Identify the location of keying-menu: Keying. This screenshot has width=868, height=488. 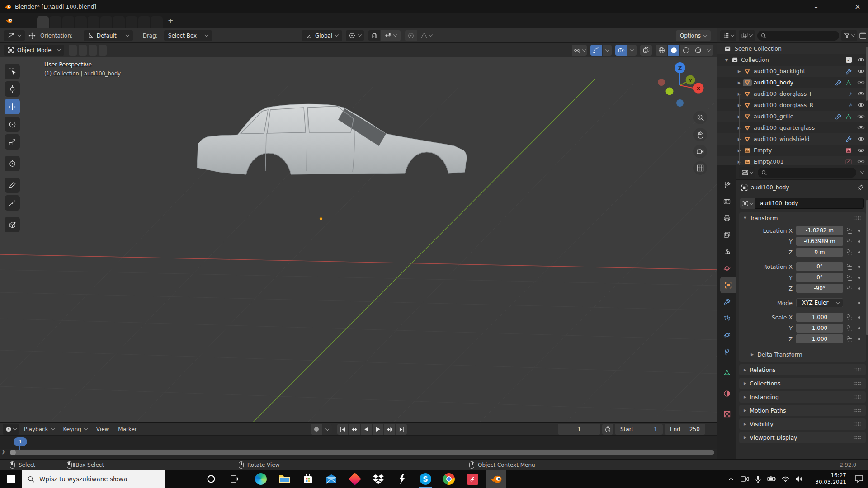
(75, 429).